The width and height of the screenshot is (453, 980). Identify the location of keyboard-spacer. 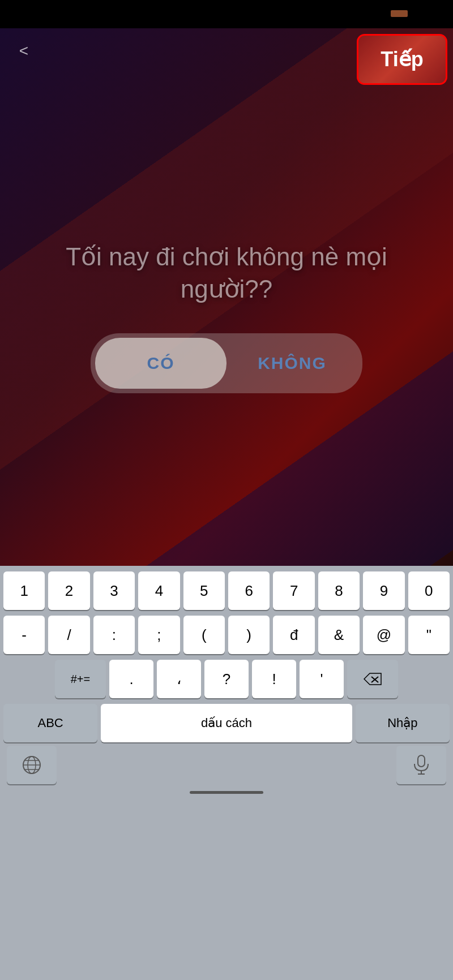
(226, 765).